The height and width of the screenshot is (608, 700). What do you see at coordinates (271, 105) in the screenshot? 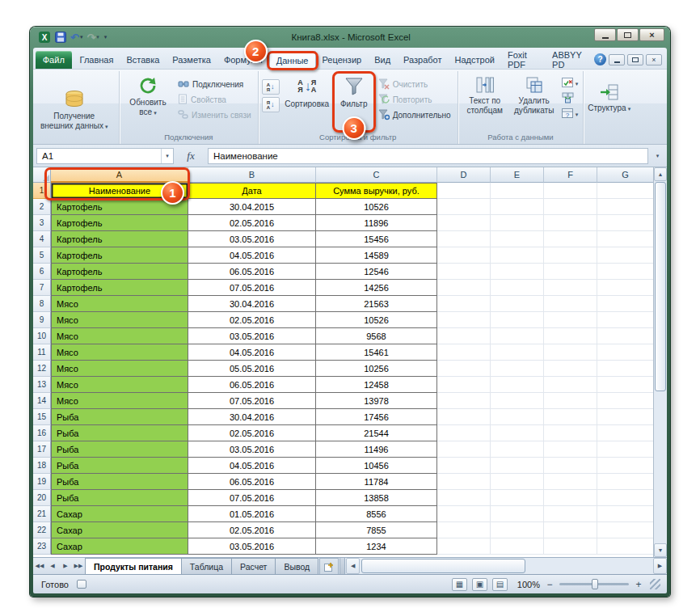
I see `sort-descending-button: ЯА↓` at bounding box center [271, 105].